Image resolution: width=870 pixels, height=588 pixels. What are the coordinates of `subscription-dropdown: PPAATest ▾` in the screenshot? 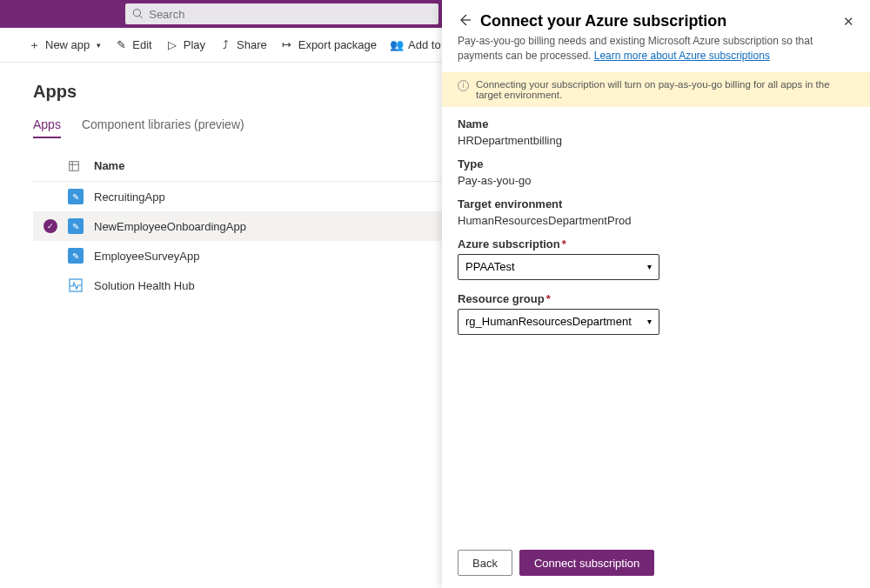 It's located at (559, 267).